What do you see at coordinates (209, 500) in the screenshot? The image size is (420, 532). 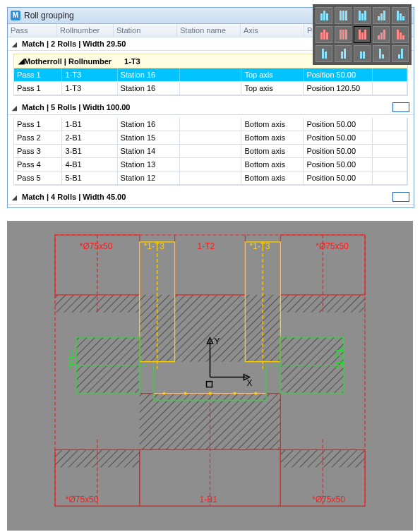 I see `svg-text: 1-B1` at bounding box center [209, 500].